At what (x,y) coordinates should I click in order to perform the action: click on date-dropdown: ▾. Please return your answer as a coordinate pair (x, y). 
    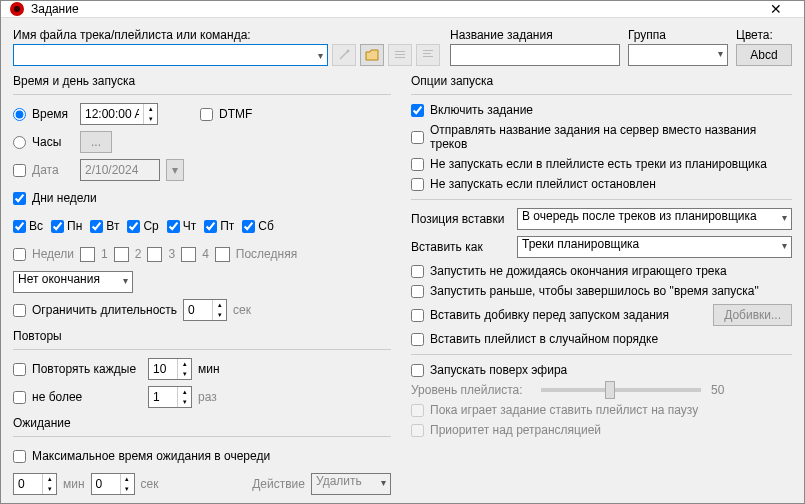
    Looking at the image, I should click on (175, 170).